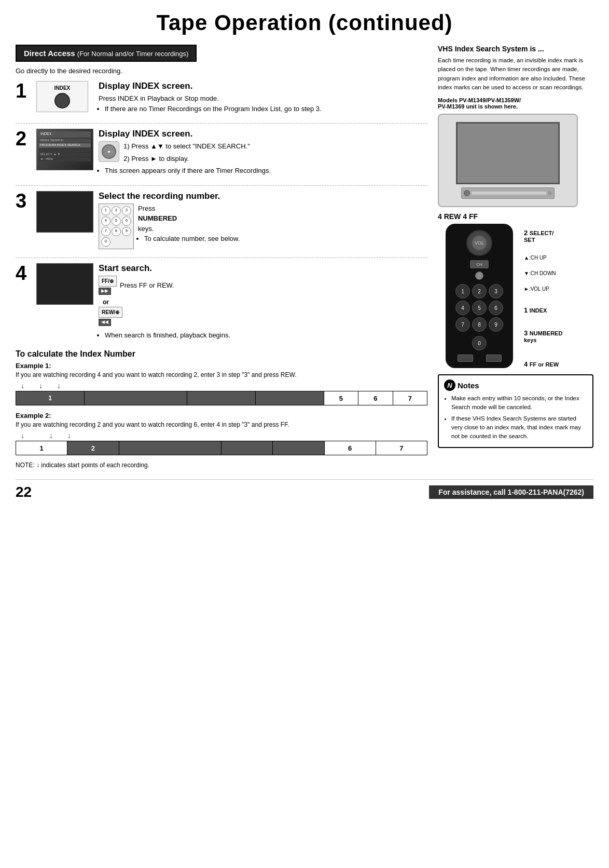 The image size is (609, 868). Describe the element at coordinates (543, 257) in the screenshot. I see `remote-label-ch-up: ▲:CH UP` at that location.